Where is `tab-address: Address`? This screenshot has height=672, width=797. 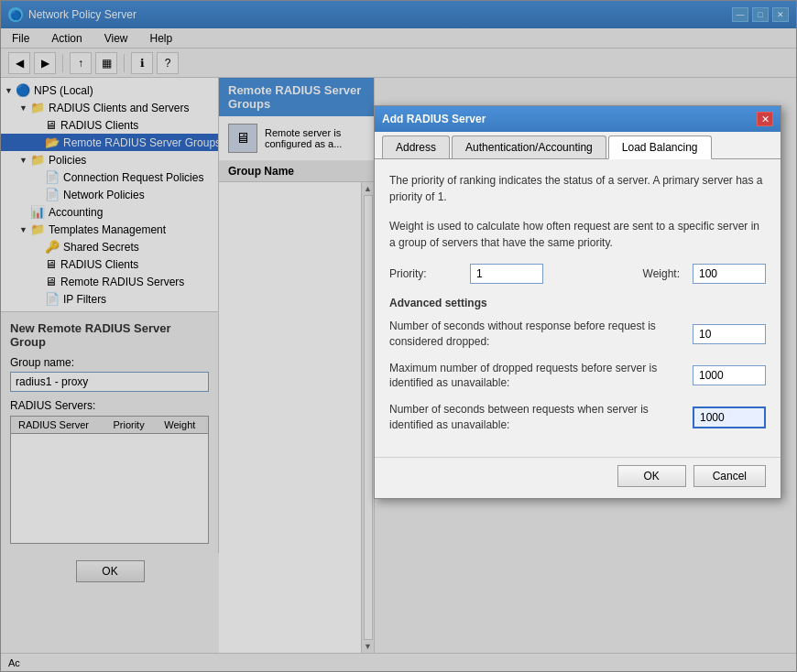
tab-address: Address is located at coordinates (416, 146).